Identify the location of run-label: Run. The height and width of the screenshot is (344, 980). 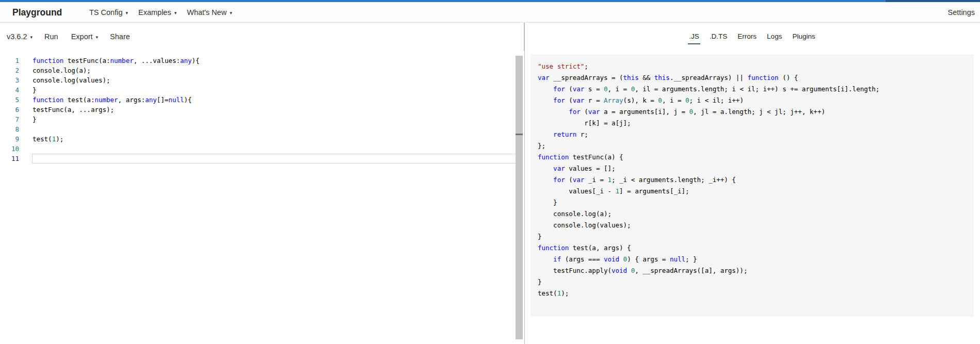
(52, 37).